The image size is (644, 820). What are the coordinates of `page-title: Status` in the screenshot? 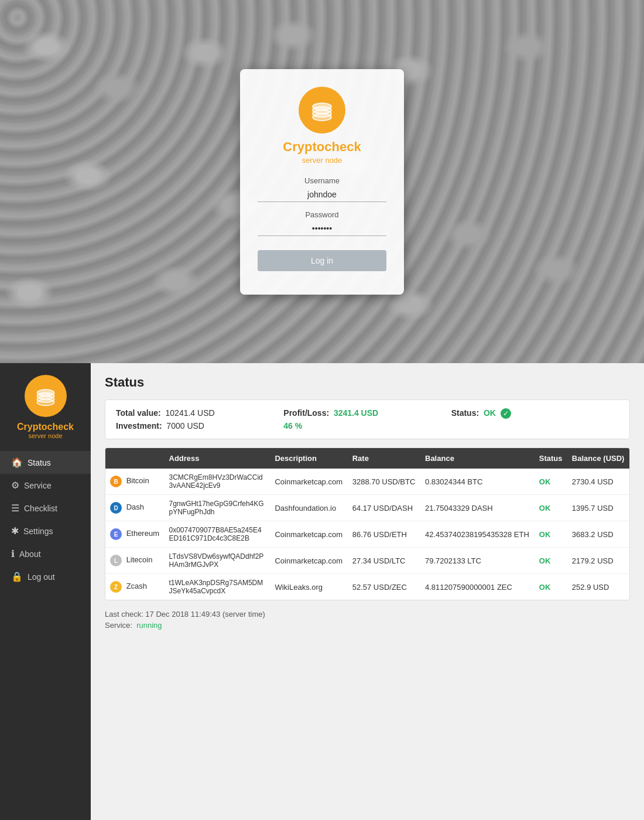 It's located at (368, 382).